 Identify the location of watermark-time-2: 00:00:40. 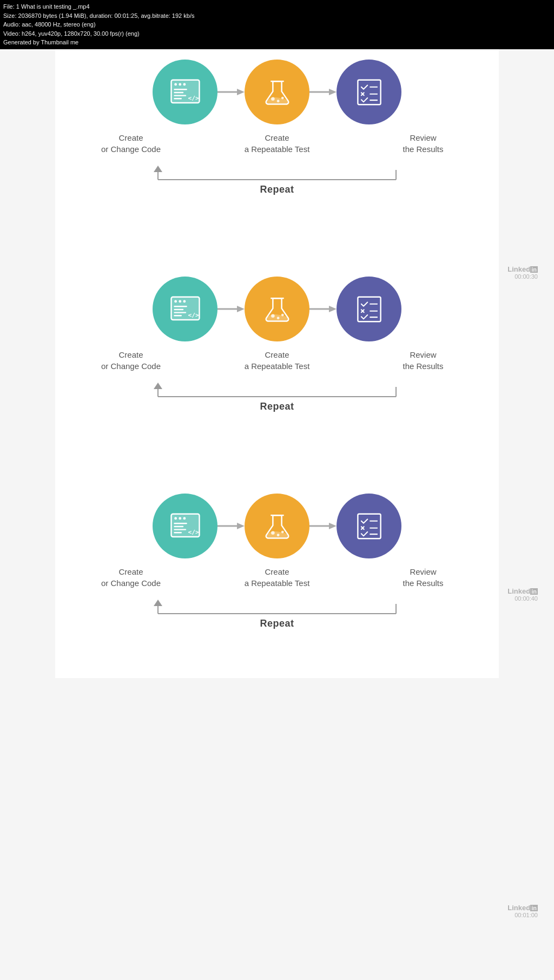
(523, 598).